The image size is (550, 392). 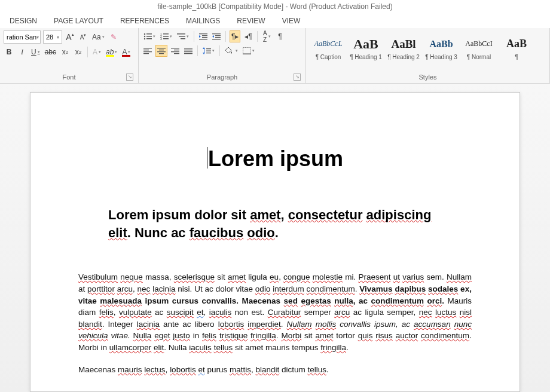 I want to click on styles-group: AaBbCcL¶ CaptionAaB¶ Heading 1AaBl¶ Head…, so click(x=428, y=56).